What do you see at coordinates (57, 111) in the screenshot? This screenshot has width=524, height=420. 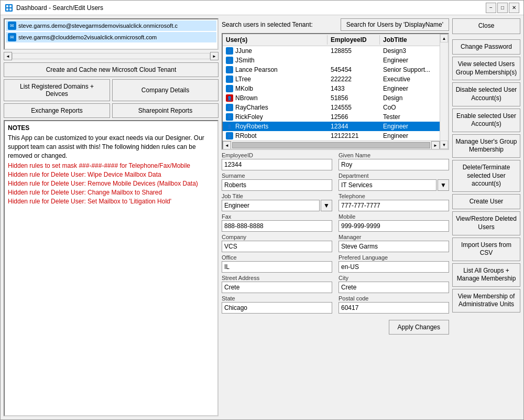 I see `exchange-reports-button: Exchange Reports` at bounding box center [57, 111].